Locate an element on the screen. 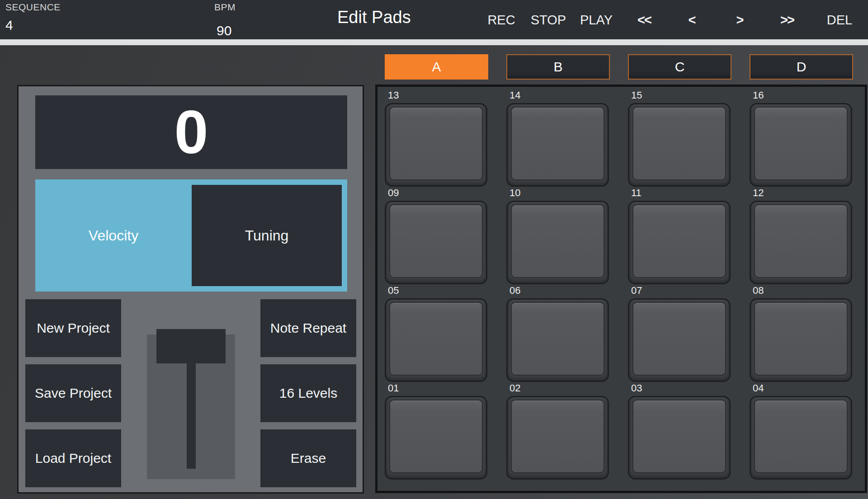 The width and height of the screenshot is (868, 499). bank-tab-b: B is located at coordinates (558, 67).